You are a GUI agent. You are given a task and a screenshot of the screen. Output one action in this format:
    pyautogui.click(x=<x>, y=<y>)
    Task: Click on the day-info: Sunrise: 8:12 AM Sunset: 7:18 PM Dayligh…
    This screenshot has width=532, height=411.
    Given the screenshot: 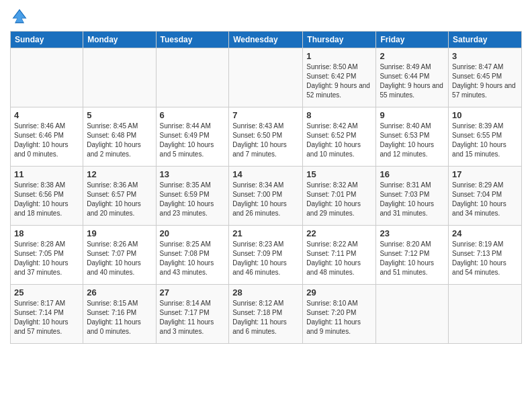 What is the action you would take?
    pyautogui.click(x=266, y=318)
    